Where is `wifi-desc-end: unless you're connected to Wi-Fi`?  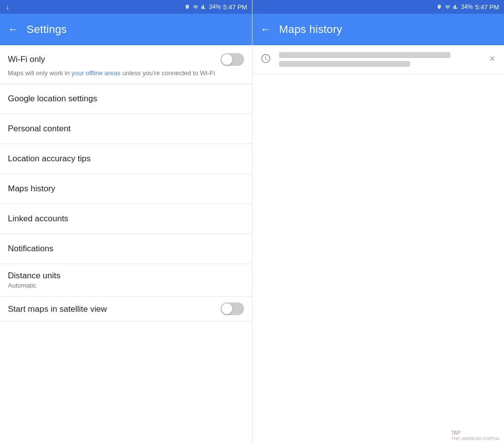 wifi-desc-end: unless you're connected to Wi-Fi is located at coordinates (168, 73).